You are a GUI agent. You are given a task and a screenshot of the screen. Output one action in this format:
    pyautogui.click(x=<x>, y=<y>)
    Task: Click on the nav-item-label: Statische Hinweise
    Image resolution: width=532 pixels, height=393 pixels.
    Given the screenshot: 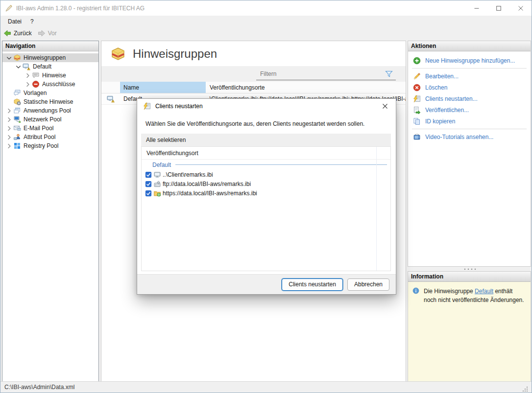 What is the action you would take?
    pyautogui.click(x=48, y=102)
    